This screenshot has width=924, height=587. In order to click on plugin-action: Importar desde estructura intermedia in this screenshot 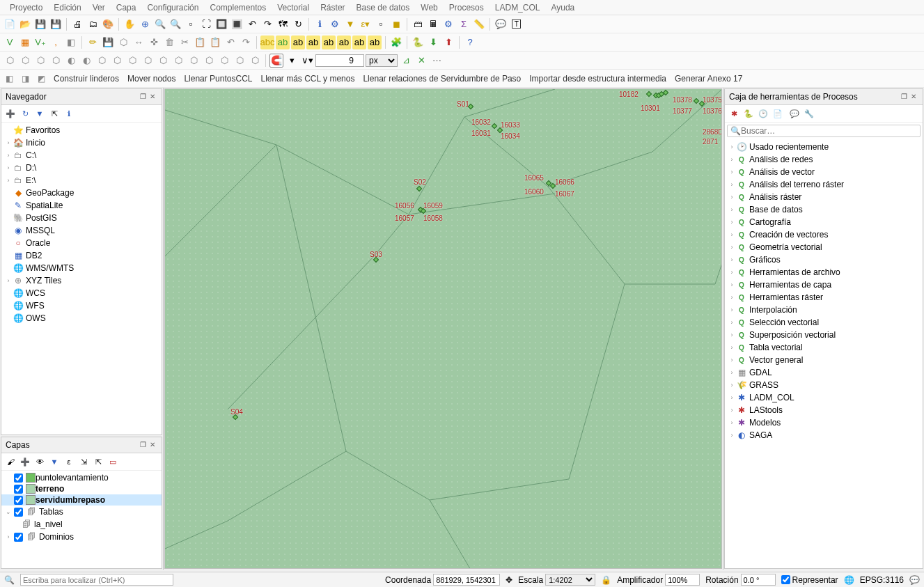, I will do `click(597, 79)`.